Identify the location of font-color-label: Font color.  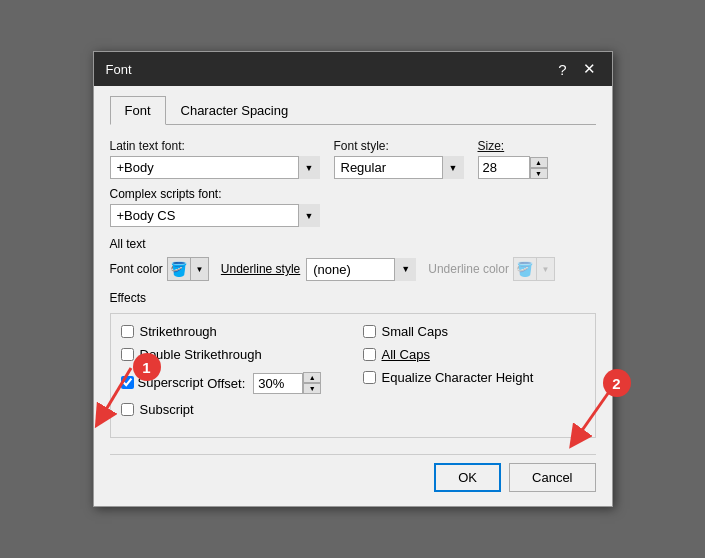
(136, 269).